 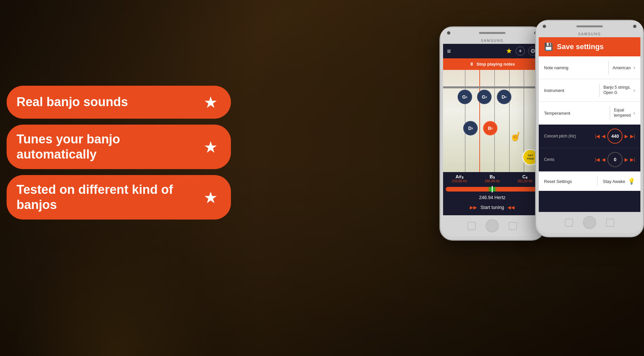 What do you see at coordinates (590, 47) in the screenshot?
I see `settings-header: 💾 Save settings` at bounding box center [590, 47].